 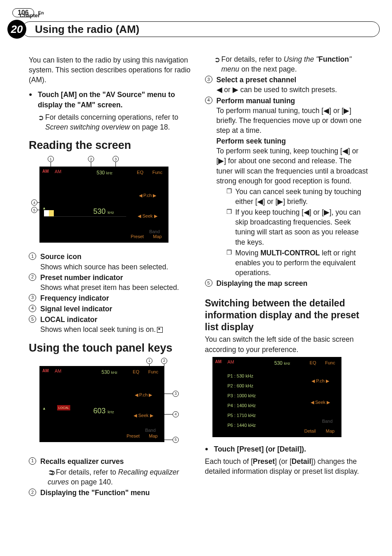 I want to click on item-title: Perform manual tuning, so click(x=256, y=101).